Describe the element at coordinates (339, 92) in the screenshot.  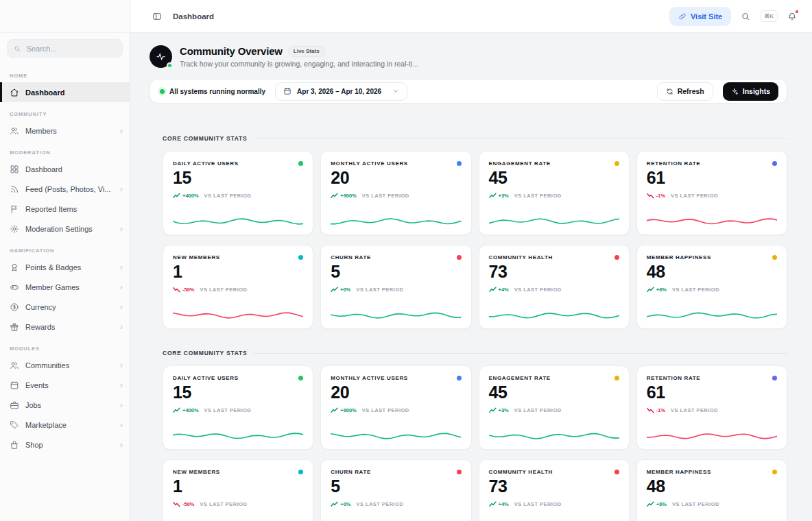
I see `date-range-value: Apr 3, 2026 – Apr 10, 2026` at that location.